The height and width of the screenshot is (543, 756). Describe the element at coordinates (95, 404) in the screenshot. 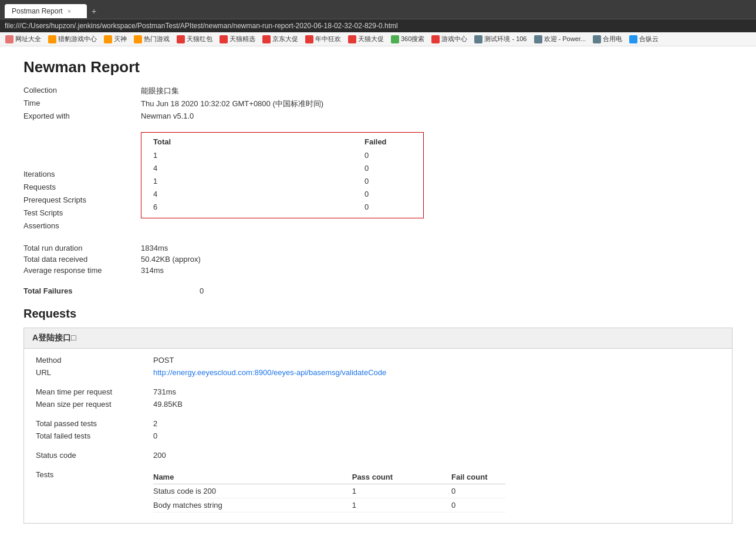

I see `mean-size-label: Mean size per request` at that location.